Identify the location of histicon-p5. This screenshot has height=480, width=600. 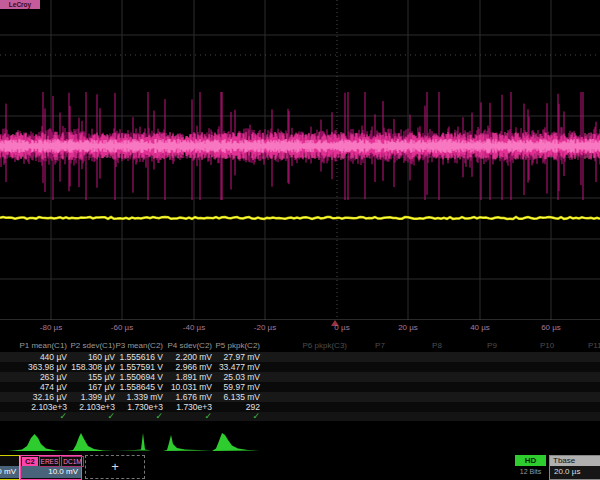
(236, 441).